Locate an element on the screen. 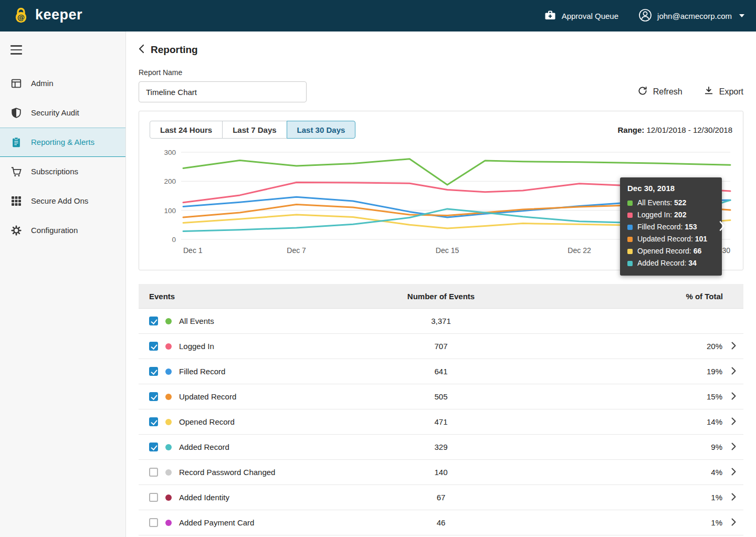 Image resolution: width=756 pixels, height=537 pixels. approval-queue-button: Approval Queue is located at coordinates (581, 16).